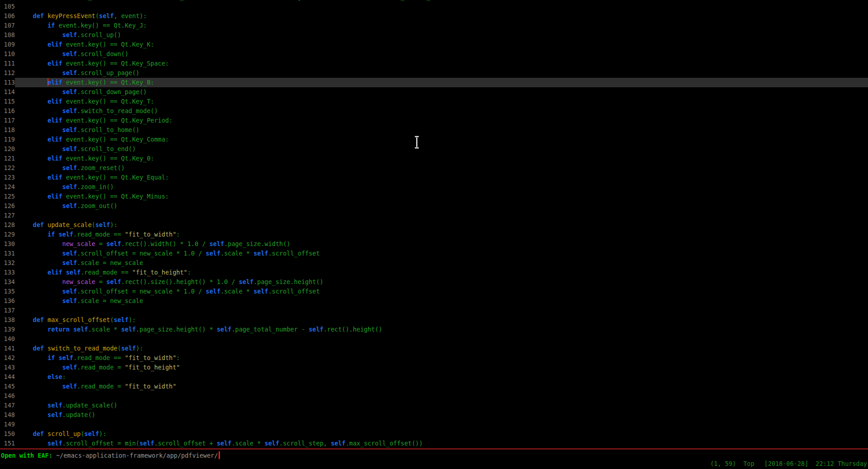 This screenshot has width=868, height=469. I want to click on code-token: event.key() == Qt.Key_B:, so click(109, 82).